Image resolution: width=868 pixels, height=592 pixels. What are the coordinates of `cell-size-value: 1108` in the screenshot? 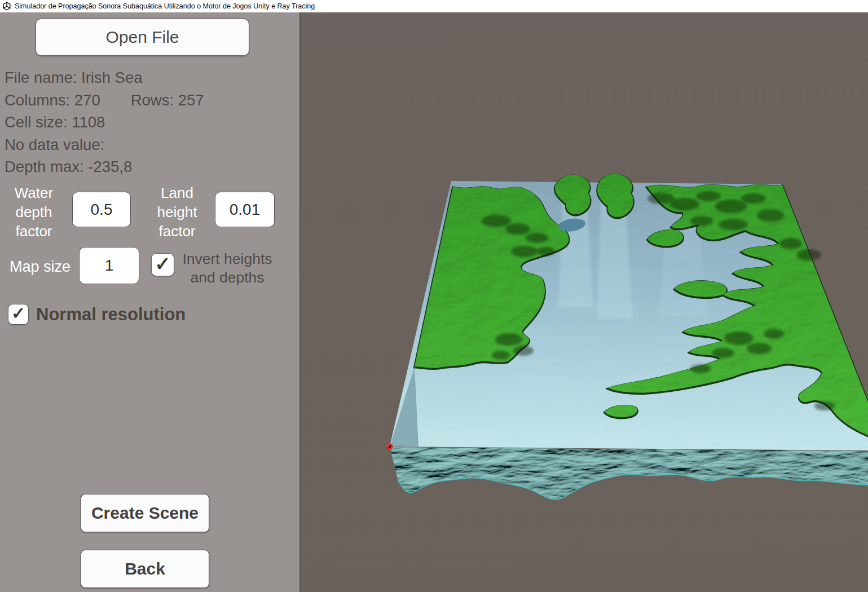 It's located at (88, 122).